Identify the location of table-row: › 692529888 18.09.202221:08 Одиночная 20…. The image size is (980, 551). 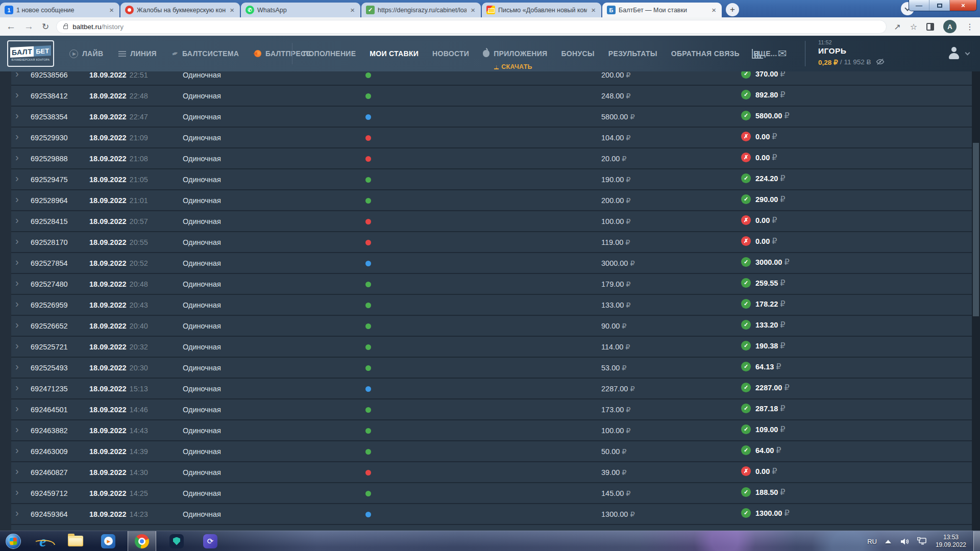
(490, 159).